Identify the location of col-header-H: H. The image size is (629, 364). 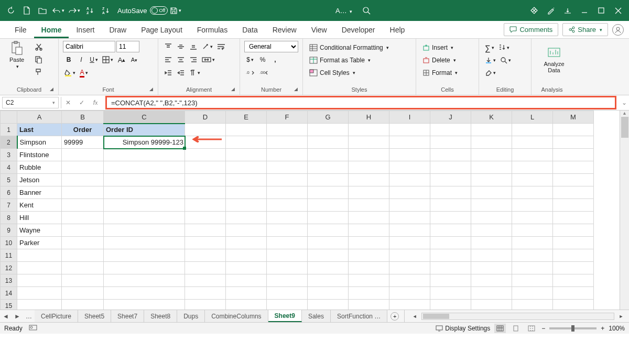
(369, 117).